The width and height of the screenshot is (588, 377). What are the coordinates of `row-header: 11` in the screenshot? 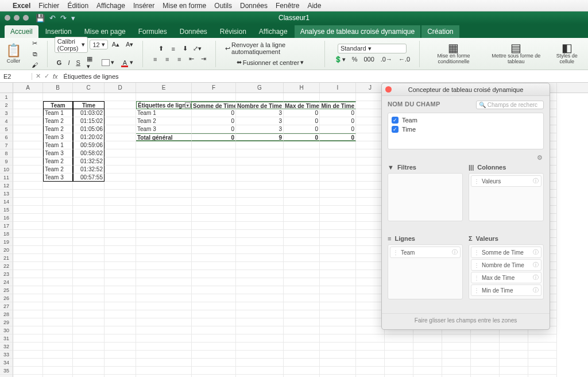 It's located at (7, 178).